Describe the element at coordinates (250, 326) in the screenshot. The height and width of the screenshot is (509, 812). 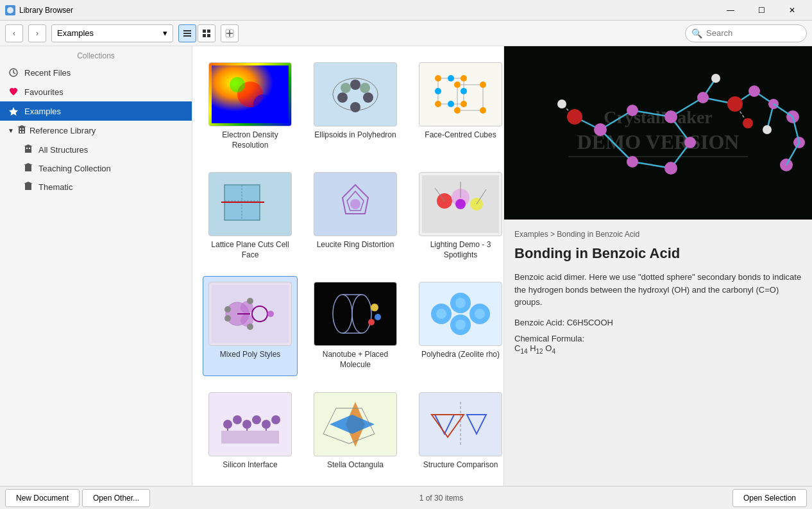
I see `grid-item-mixed-poly: Mixed Poly Styles` at that location.